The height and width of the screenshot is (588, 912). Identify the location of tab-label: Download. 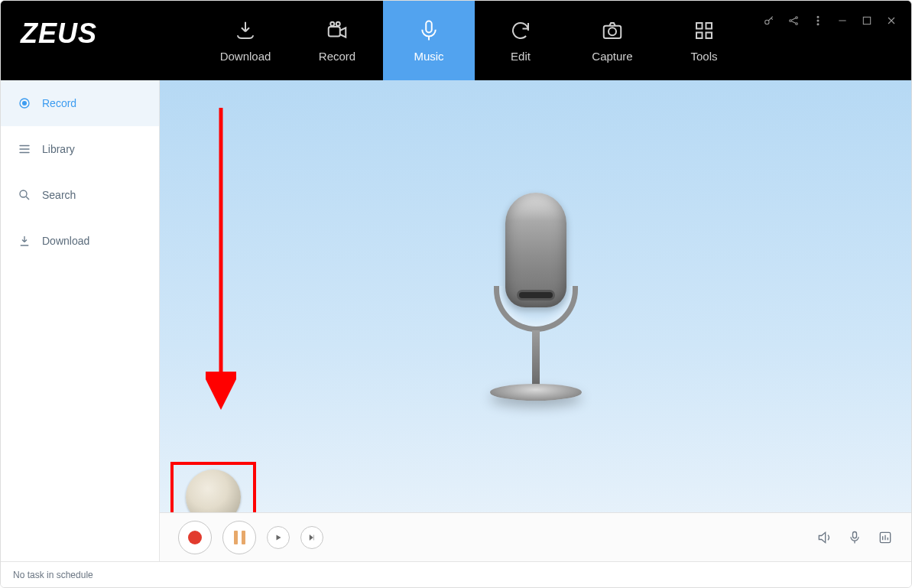
(246, 57).